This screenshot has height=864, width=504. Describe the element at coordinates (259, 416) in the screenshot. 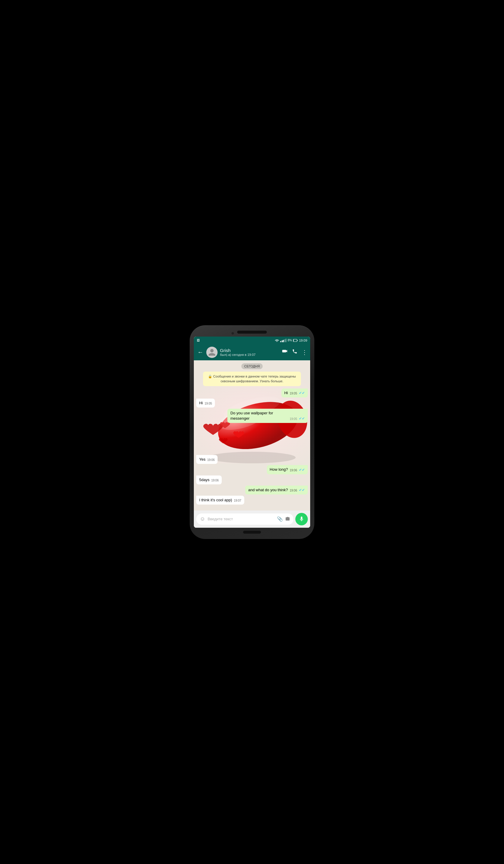

I see `msg-text-3: Do you use wallpaper for messenger` at that location.